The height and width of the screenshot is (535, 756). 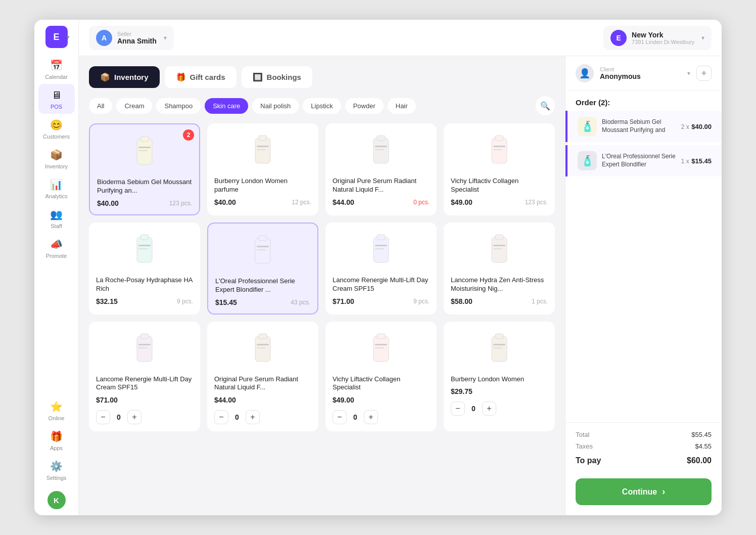 What do you see at coordinates (57, 188) in the screenshot?
I see `sidebar-item-analytics: 📊 Analytics` at bounding box center [57, 188].